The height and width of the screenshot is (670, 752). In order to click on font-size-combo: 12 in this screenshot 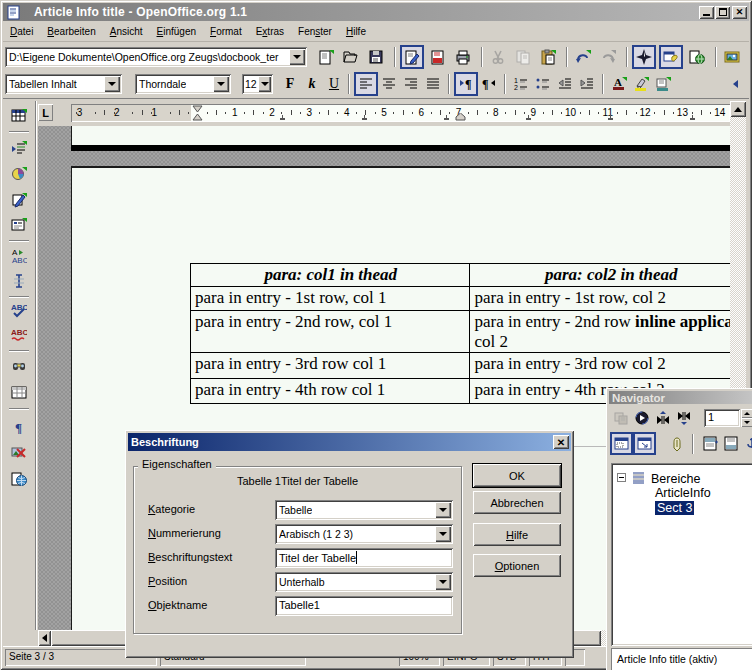, I will do `click(258, 84)`.